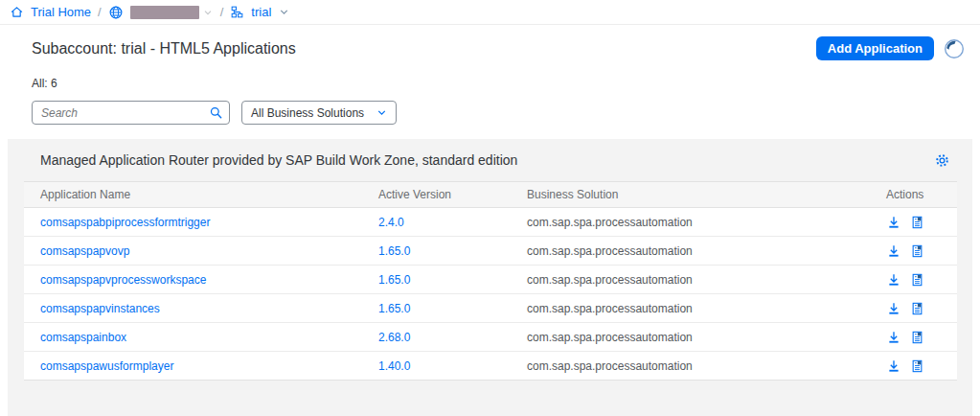 This screenshot has width=980, height=416. What do you see at coordinates (116, 12) in the screenshot?
I see `global-account-icon` at bounding box center [116, 12].